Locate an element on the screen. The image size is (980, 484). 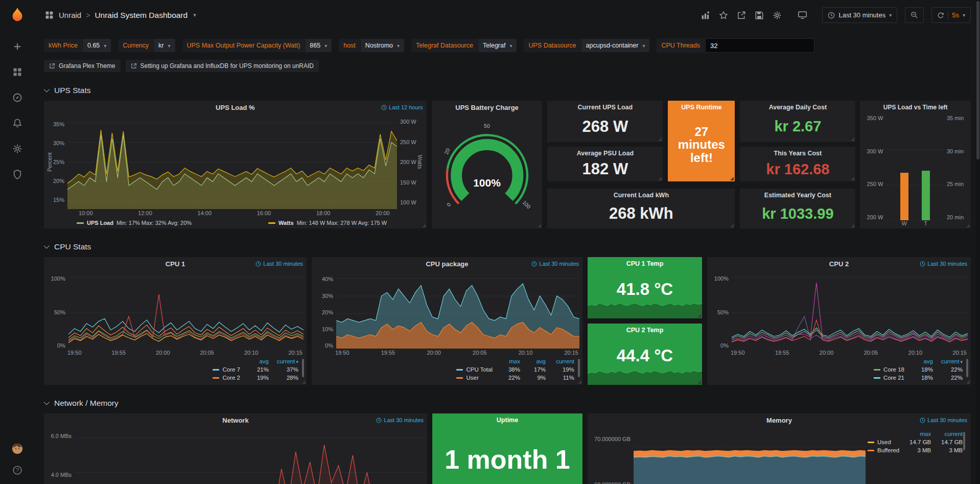
time-picker-button: Last 30 minutes ▾ is located at coordinates (859, 15).